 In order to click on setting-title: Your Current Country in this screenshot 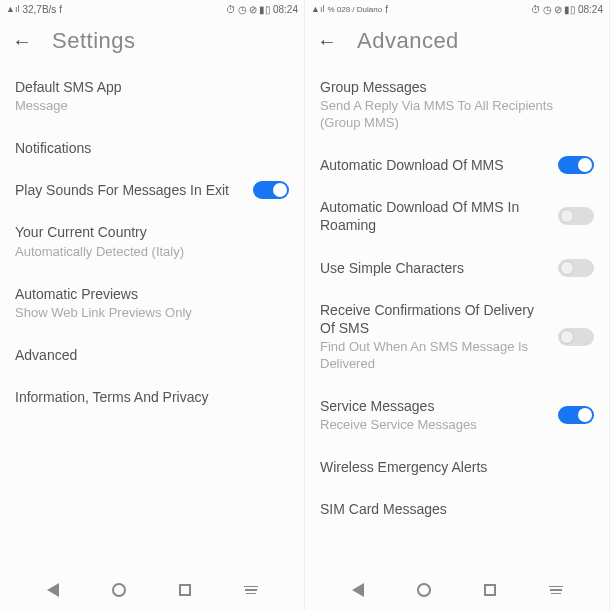, I will do `click(152, 232)`.